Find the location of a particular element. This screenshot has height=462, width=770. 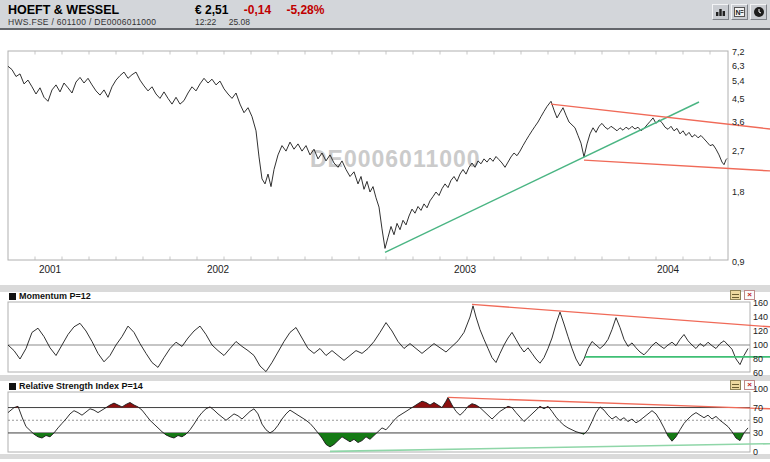

bar-chart-icon is located at coordinates (720, 12).